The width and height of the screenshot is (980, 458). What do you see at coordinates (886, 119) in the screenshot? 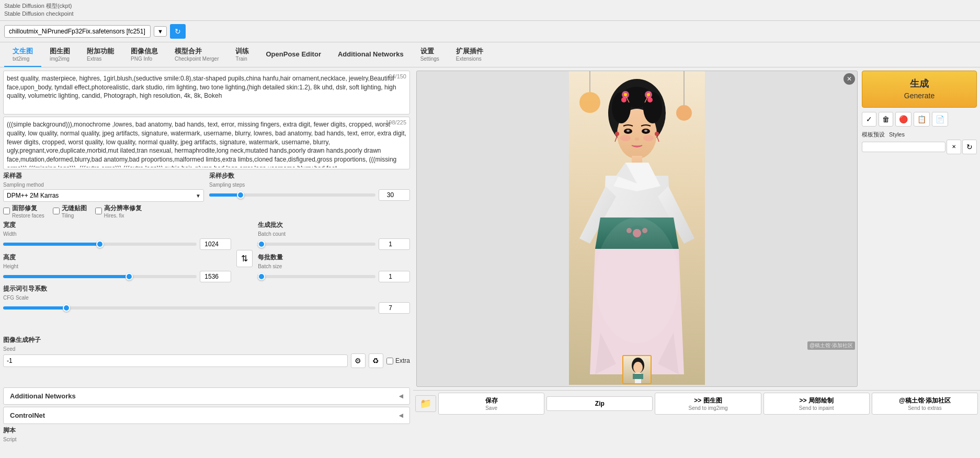
I see `trash-btn: 🗑` at bounding box center [886, 119].